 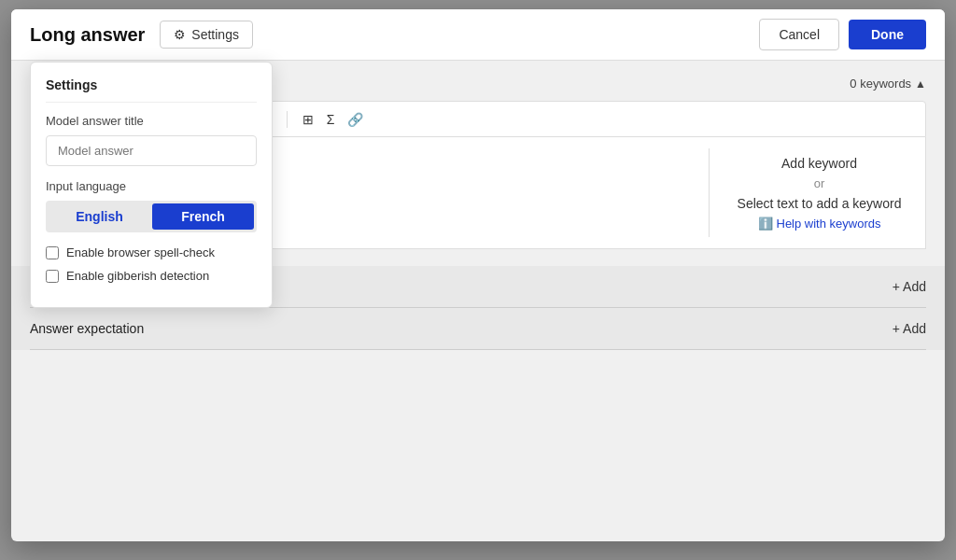 I want to click on model-answer-title-label: Model answer title, so click(x=151, y=121).